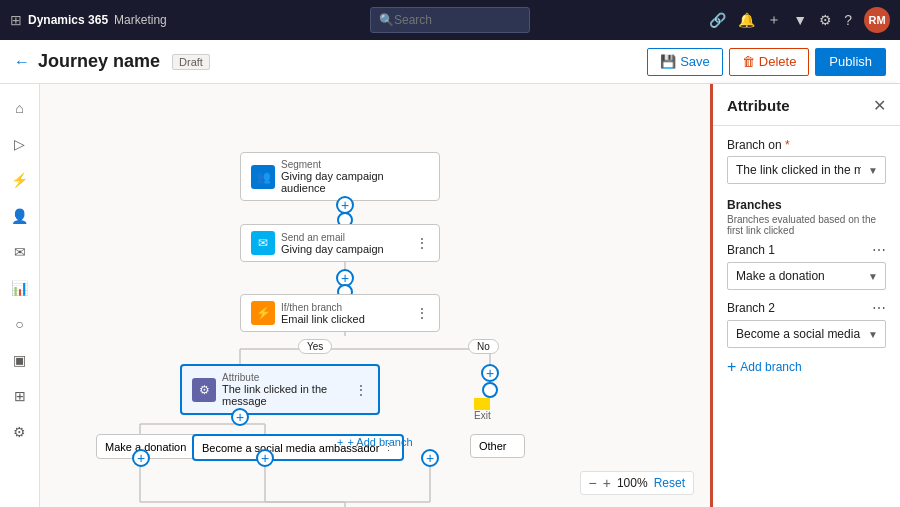 The image size is (900, 507). I want to click on email-node: ✉ Send an email Giving day campaign ⋮, so click(340, 243).